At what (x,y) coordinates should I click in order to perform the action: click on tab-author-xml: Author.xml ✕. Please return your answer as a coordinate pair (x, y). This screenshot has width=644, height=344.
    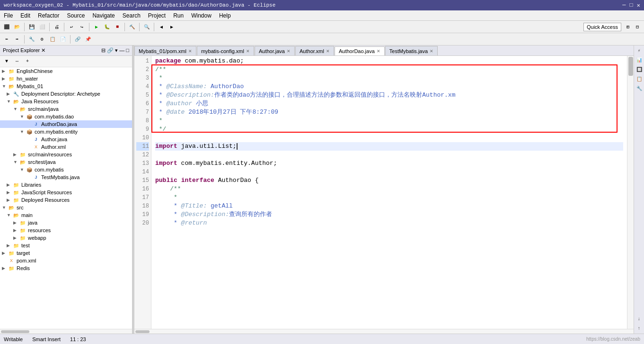
    Looking at the image, I should click on (315, 51).